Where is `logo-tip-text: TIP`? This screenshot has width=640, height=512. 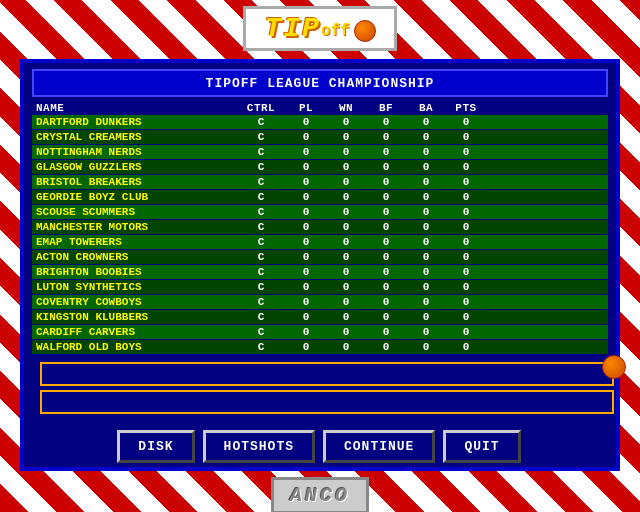
logo-tip-text: TIP is located at coordinates (292, 28).